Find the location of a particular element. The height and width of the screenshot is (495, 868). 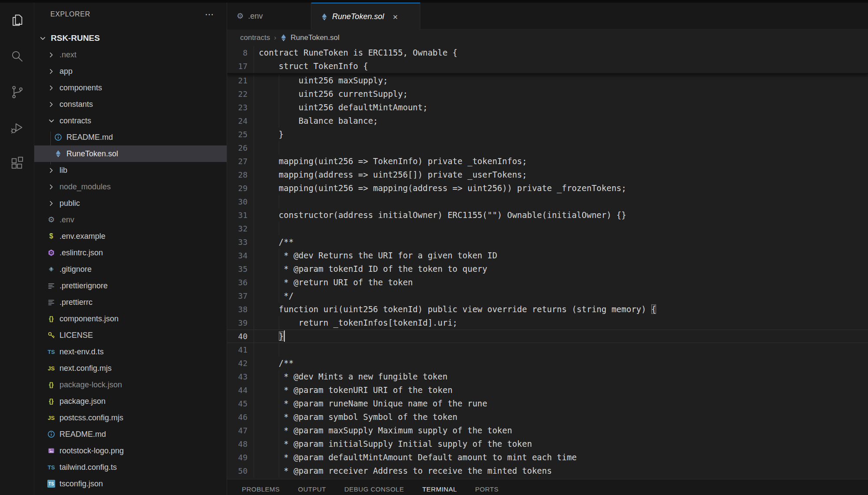

code-line-29: 29 mapping(uint256 => mapping(address =>… is located at coordinates (548, 188).